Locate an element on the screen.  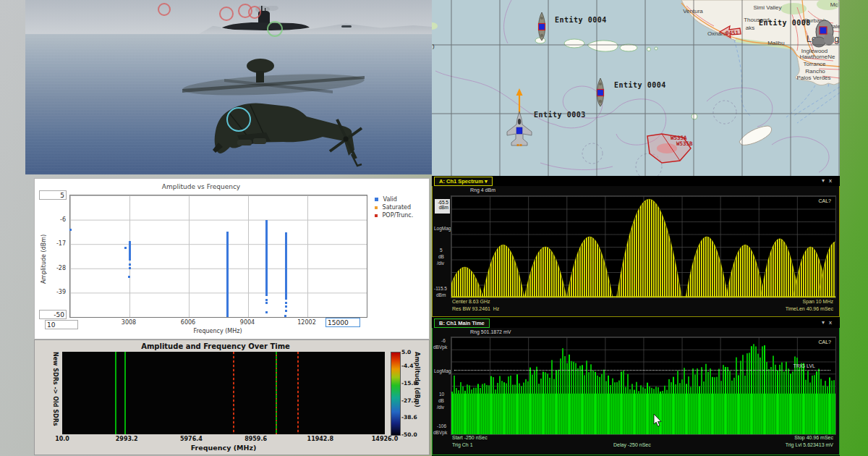
top-ref-value: -6 is located at coordinates (443, 340).